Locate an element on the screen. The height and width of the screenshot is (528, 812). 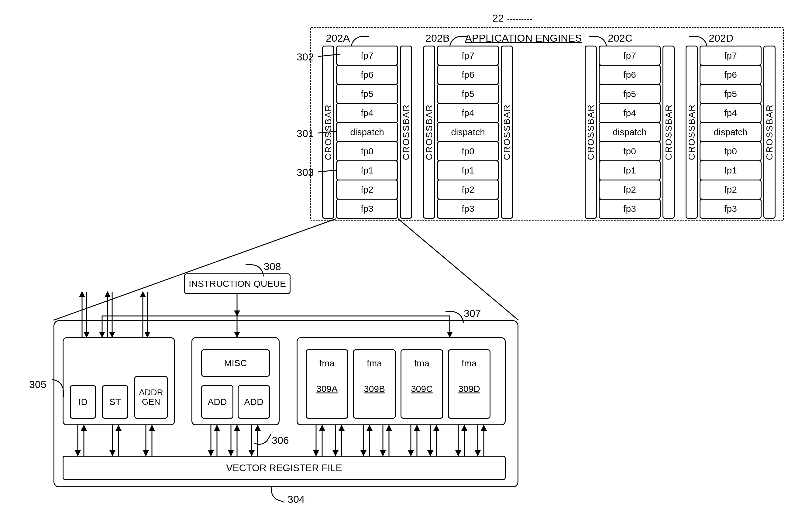
ref-304: 304 is located at coordinates (296, 499).